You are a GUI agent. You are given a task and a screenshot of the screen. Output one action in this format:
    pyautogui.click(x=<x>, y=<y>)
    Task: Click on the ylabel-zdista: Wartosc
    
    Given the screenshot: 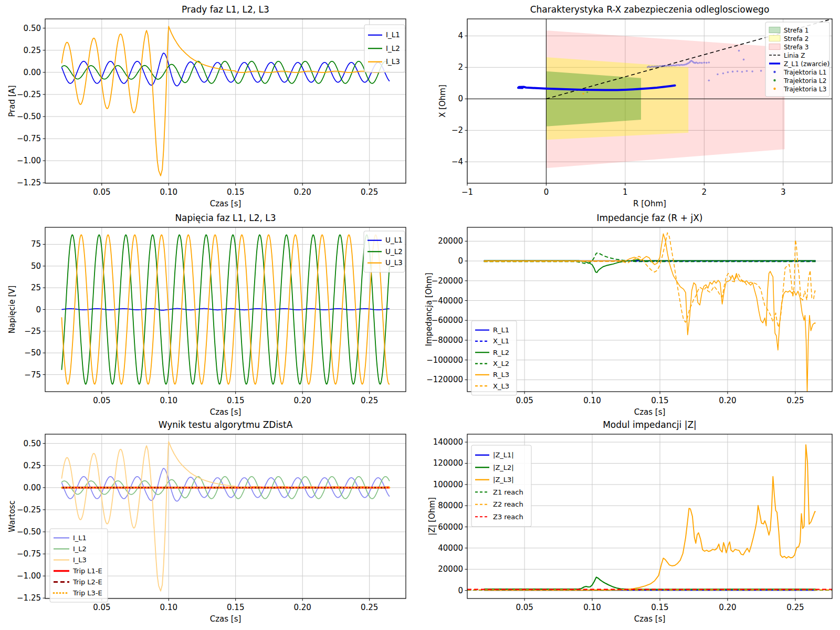 What is the action you would take?
    pyautogui.click(x=12, y=516)
    